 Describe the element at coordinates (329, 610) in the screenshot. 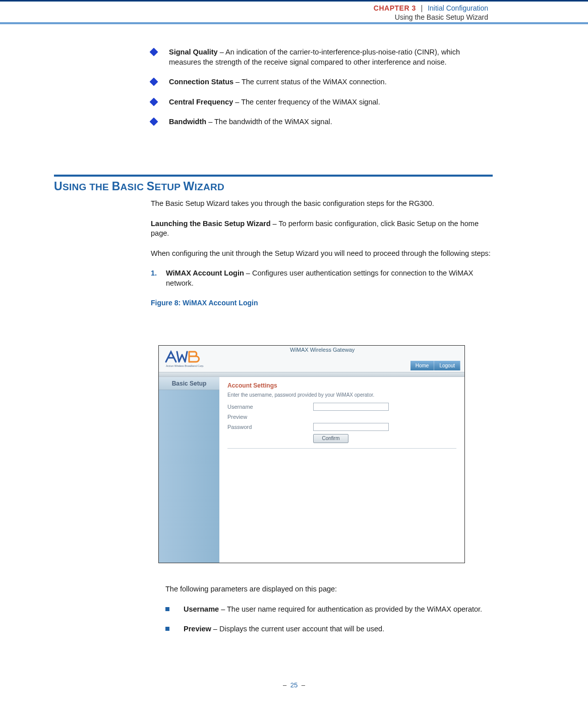

I see `param-item: Username – The user name required for au…` at that location.